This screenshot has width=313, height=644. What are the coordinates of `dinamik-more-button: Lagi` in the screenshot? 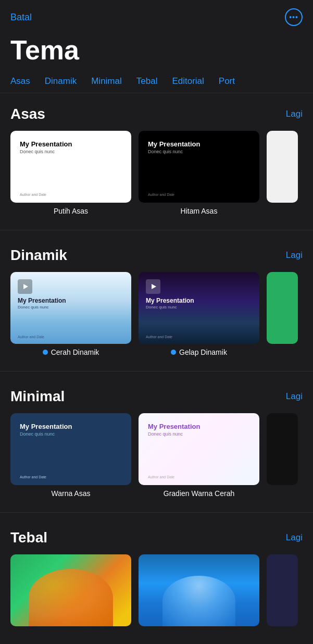 It's located at (294, 255).